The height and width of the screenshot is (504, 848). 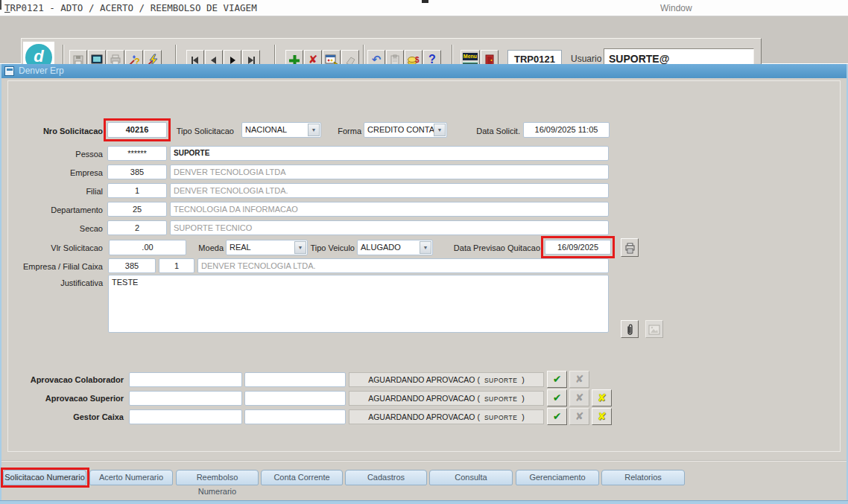 What do you see at coordinates (177, 266) in the screenshot?
I see `filial-caixa-field: 1` at bounding box center [177, 266].